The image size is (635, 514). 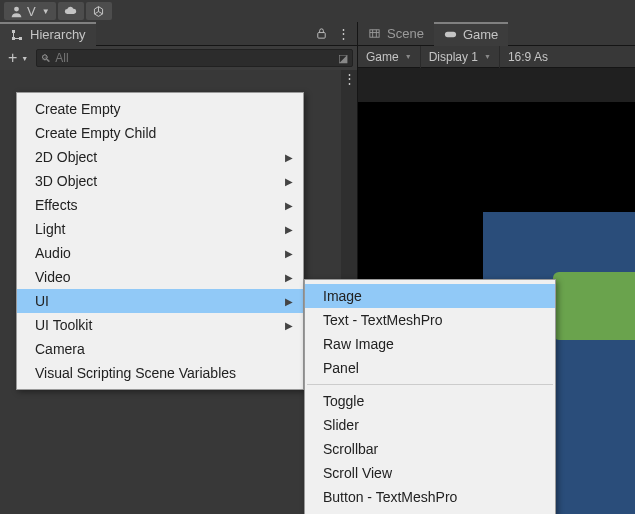 What do you see at coordinates (430, 368) in the screenshot?
I see `menu-item: Panel` at bounding box center [430, 368].